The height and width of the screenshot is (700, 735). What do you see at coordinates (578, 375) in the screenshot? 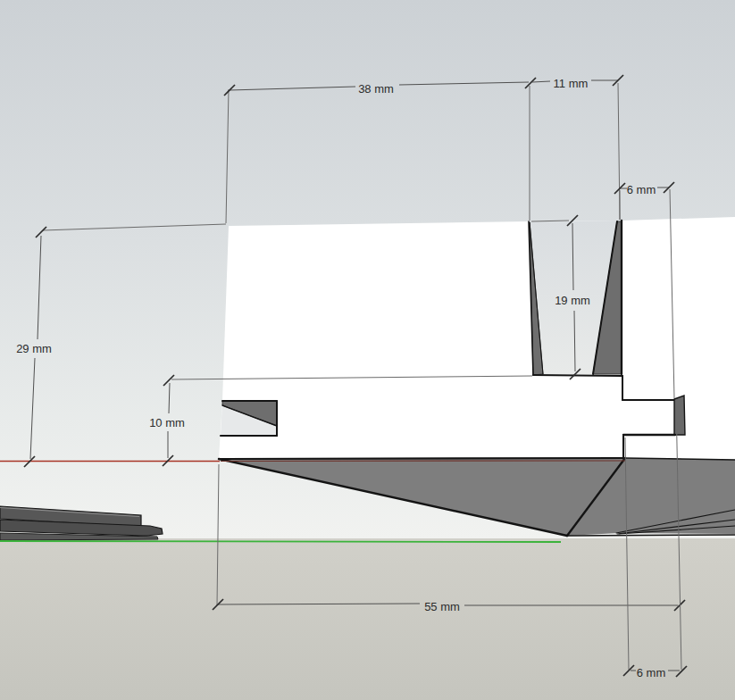
I see `groove-bottom-edge` at bounding box center [578, 375].